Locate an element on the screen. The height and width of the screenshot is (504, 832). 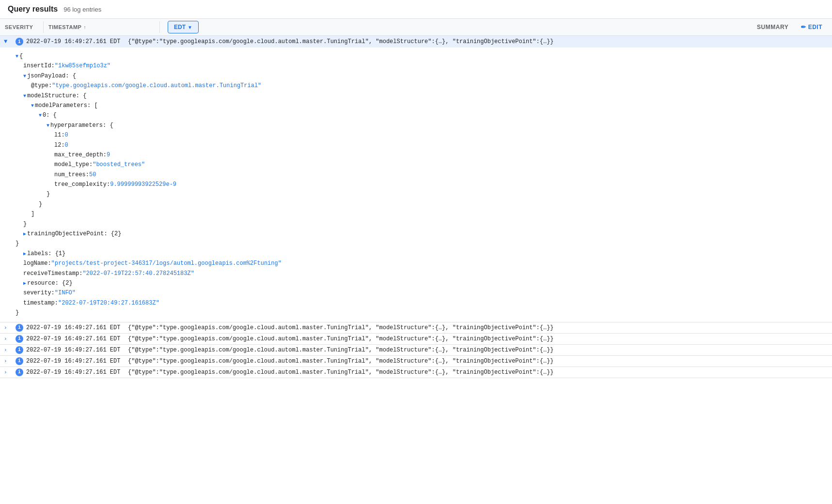
edit-pencil-icon: ✏ is located at coordinates (803, 27).